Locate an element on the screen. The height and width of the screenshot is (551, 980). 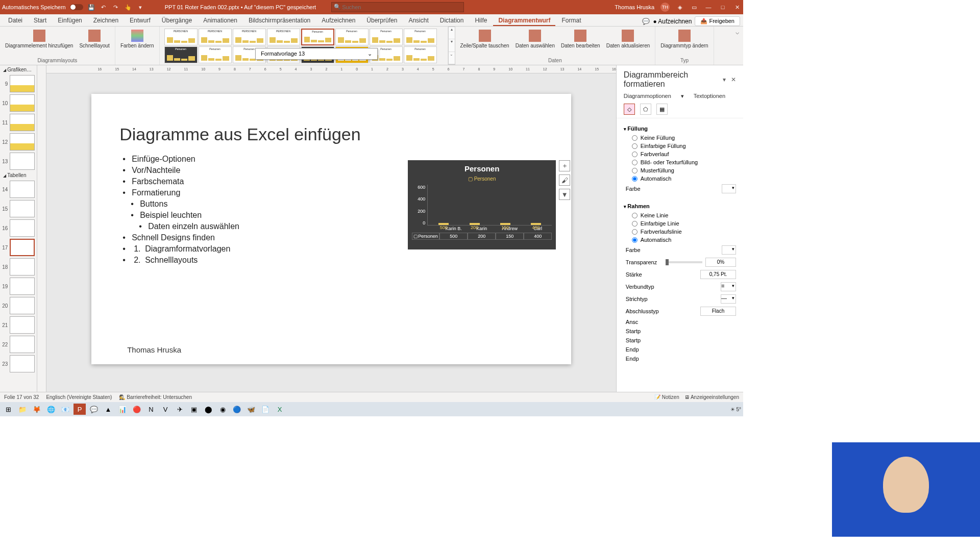
transparency-value: 0% is located at coordinates (721, 262).